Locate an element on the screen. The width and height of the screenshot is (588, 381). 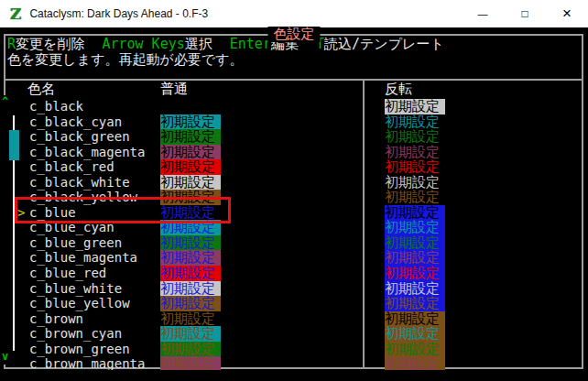
color-name: c_black_cyan is located at coordinates (75, 123).